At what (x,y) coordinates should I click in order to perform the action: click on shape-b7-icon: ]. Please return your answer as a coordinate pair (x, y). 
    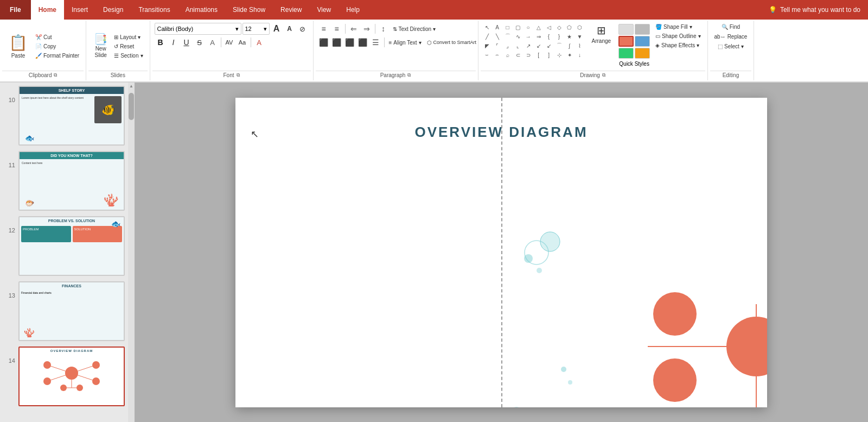
    Looking at the image, I should click on (549, 55).